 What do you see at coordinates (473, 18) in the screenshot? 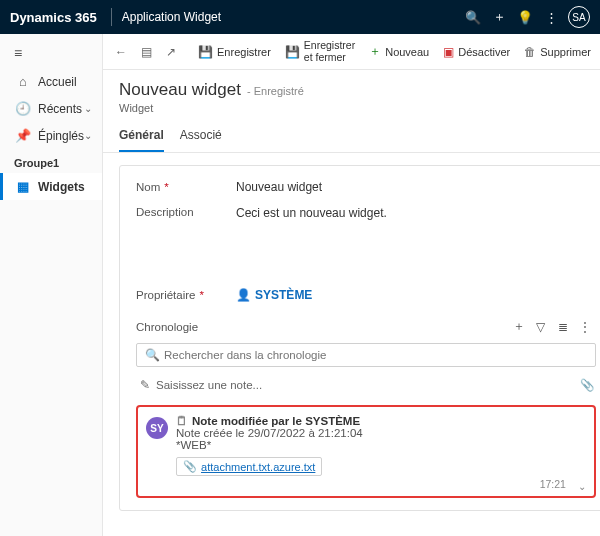
I see `search-icon: 🔍` at bounding box center [473, 18].